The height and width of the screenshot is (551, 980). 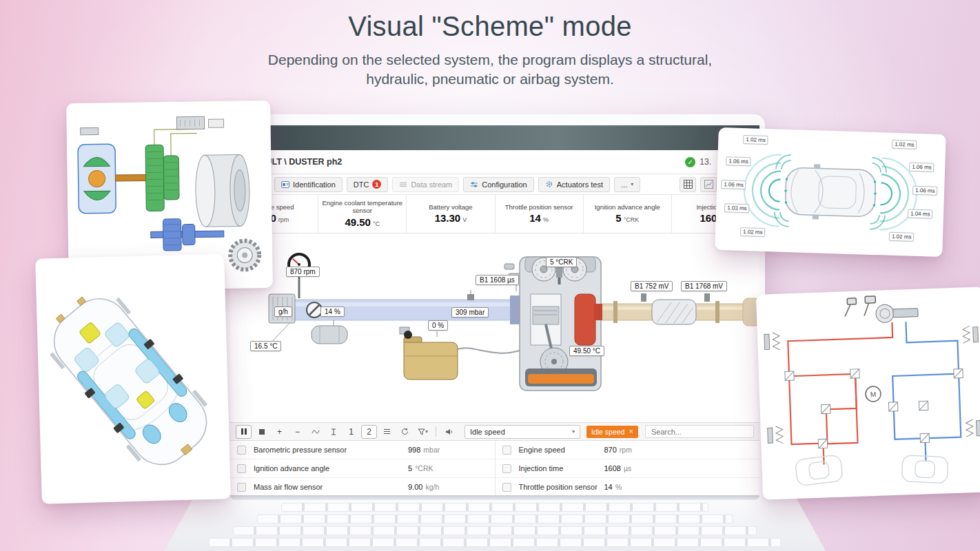 What do you see at coordinates (432, 487) in the screenshot?
I see `parameter-unit: kg/h` at bounding box center [432, 487].